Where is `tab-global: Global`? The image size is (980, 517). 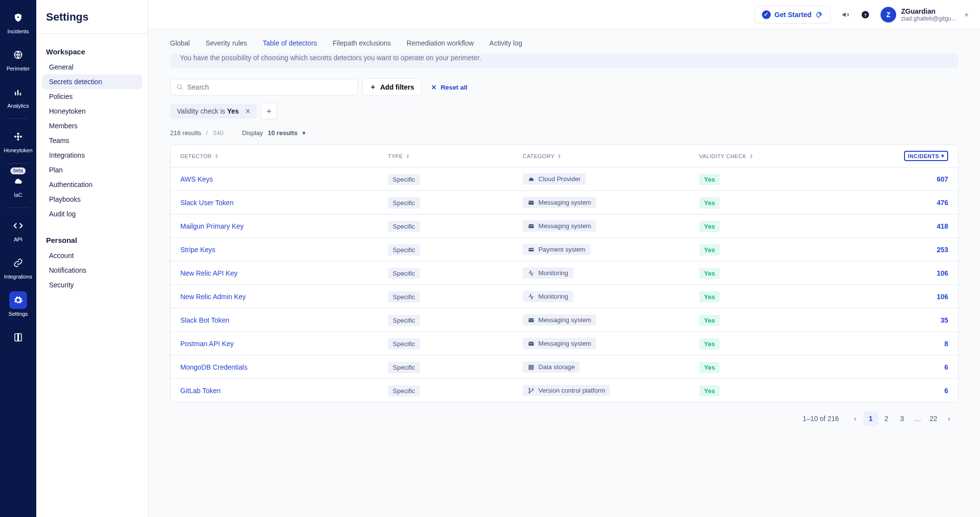
tab-global: Global is located at coordinates (180, 43).